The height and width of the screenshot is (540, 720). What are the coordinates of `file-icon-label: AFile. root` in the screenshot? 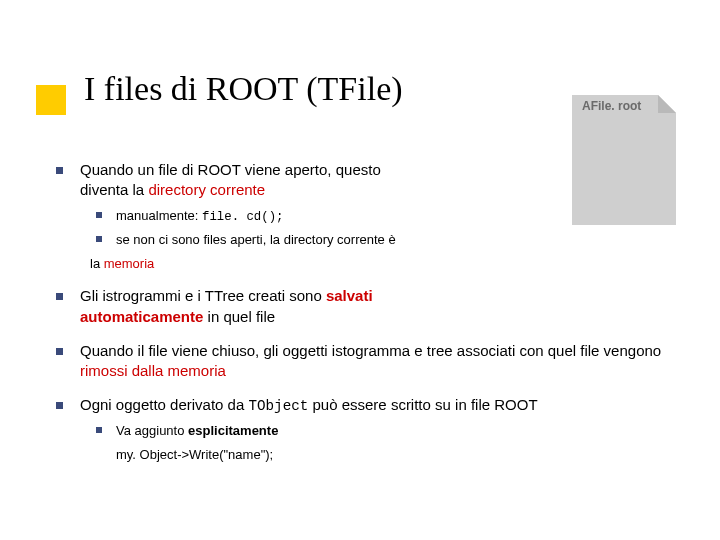 It's located at (612, 106).